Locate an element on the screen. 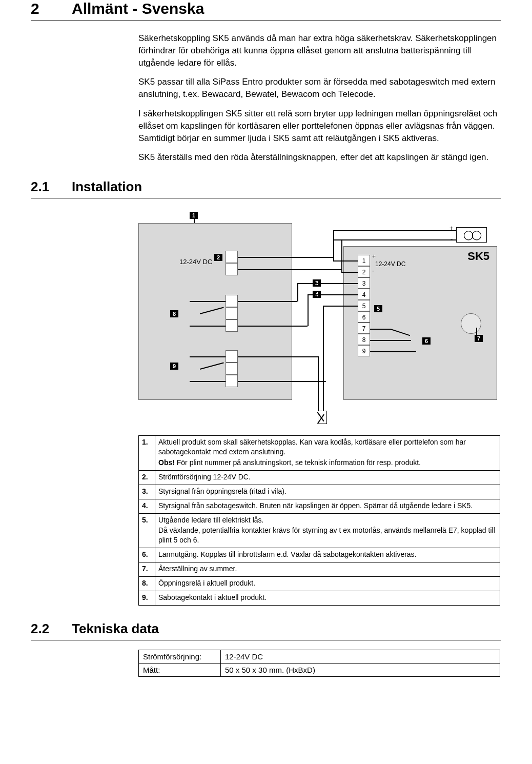 This screenshot has height=764, width=532. legend-number: 6. is located at coordinates (147, 555).